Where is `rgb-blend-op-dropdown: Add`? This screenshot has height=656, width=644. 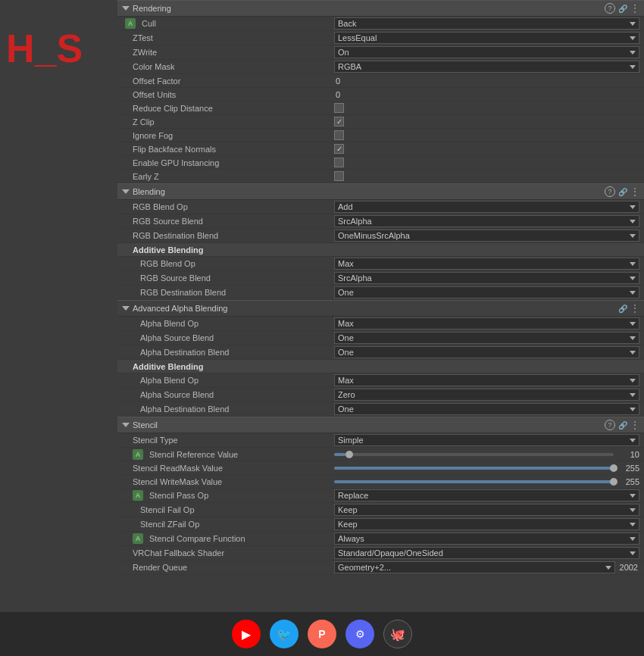 rgb-blend-op-dropdown: Add is located at coordinates (486, 207).